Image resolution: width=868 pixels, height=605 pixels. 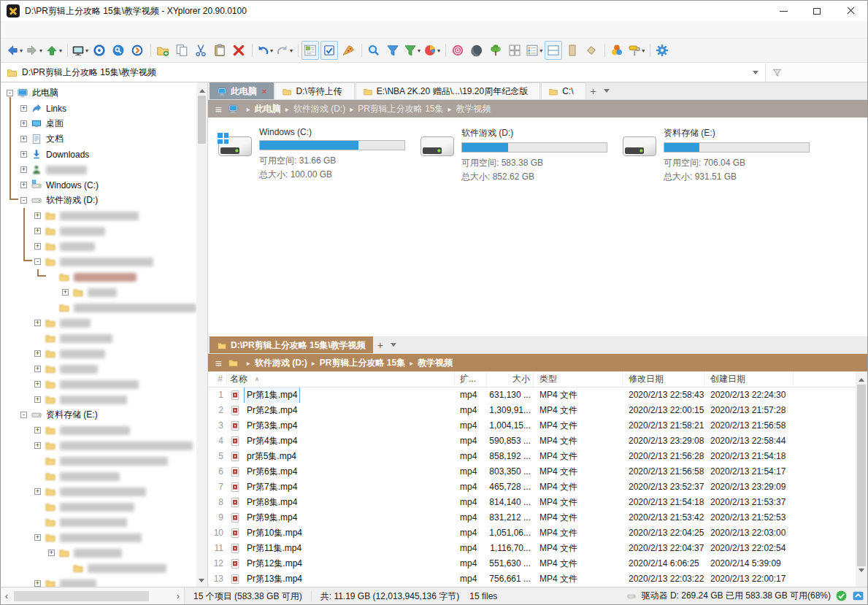 I want to click on tree-item: + Links, so click(x=99, y=108).